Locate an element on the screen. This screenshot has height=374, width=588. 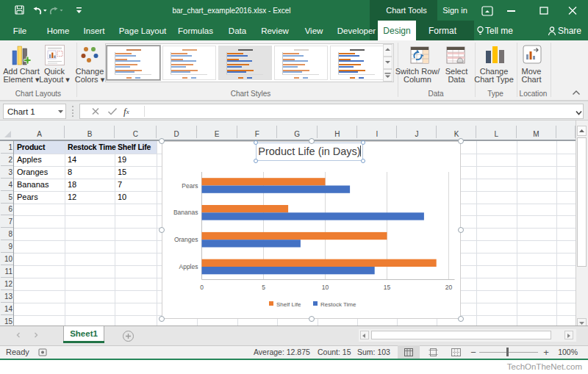
svg-text: 5 is located at coordinates (263, 287).